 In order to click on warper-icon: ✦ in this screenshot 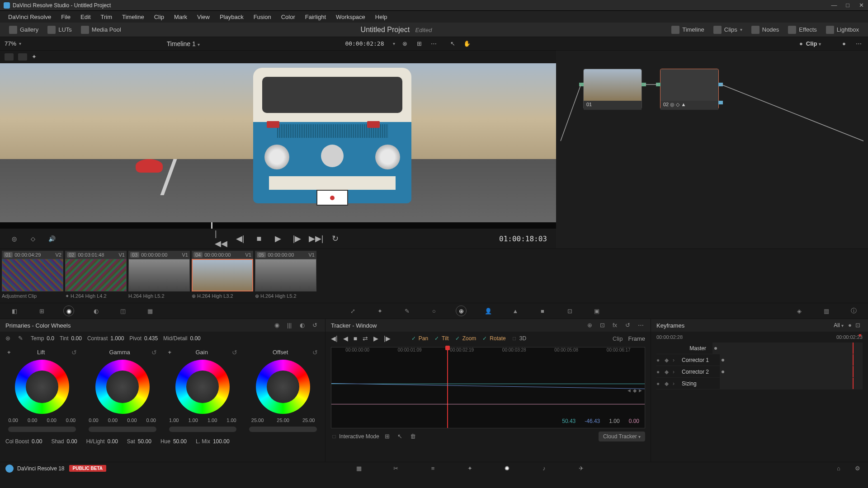, I will do `click(380, 311)`.